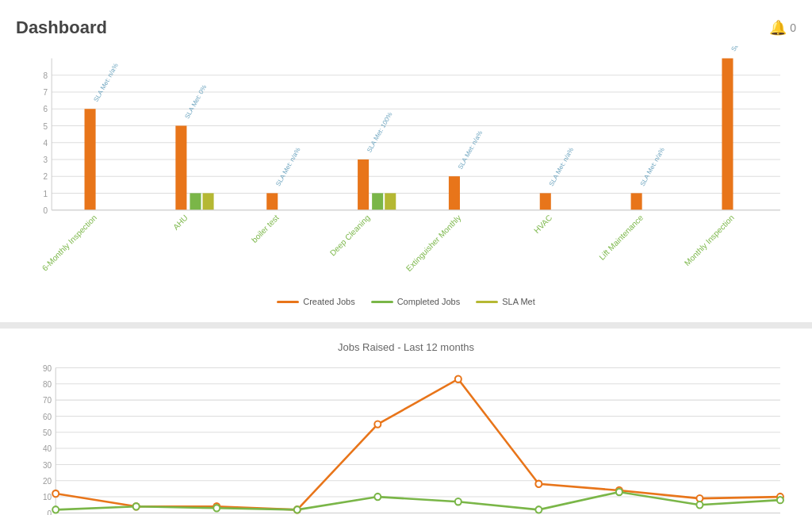 This screenshot has width=812, height=515. What do you see at coordinates (429, 302) in the screenshot?
I see `legend-completed-label: Completed Jobs` at bounding box center [429, 302].